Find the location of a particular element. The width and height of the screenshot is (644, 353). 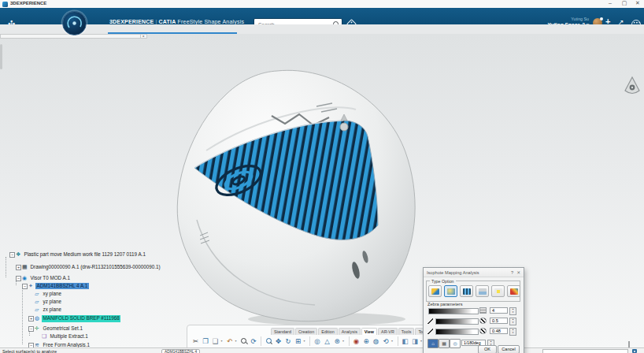

turntable-icon: ⟲ is located at coordinates (386, 340).